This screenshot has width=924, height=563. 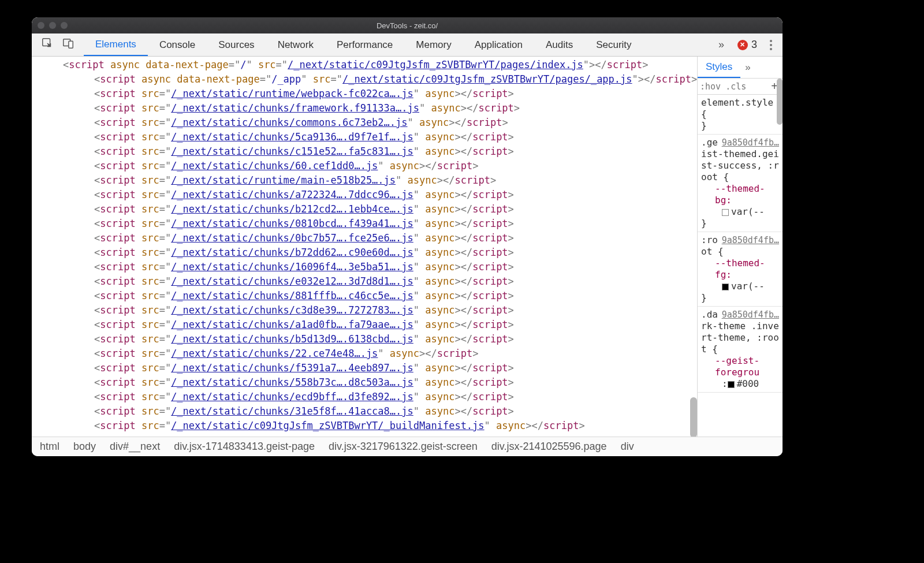 What do you see at coordinates (407, 25) in the screenshot?
I see `window-title: DevTools - zeit.co/` at bounding box center [407, 25].